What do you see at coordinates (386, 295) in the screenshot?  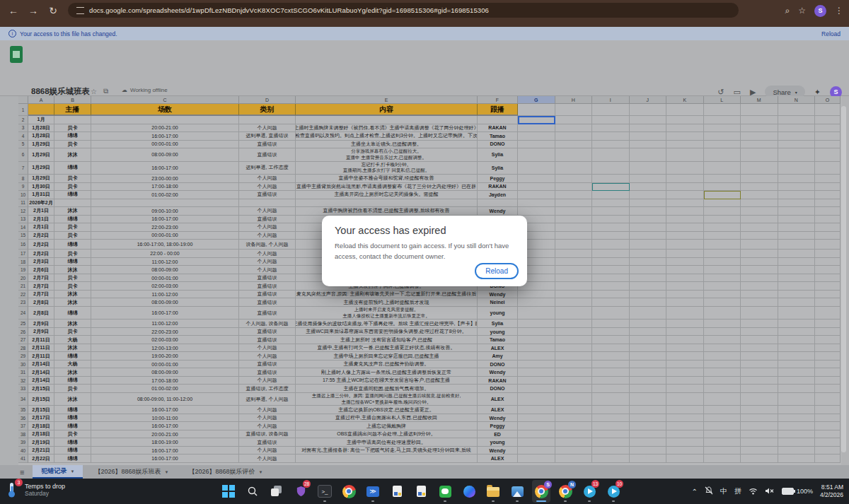 I see `cell-content: 麦克风突然没声音,原因: 主播刚有咳嗽先关掉一下,忘记重新打开来,已提醒主播往后` at bounding box center [386, 295].